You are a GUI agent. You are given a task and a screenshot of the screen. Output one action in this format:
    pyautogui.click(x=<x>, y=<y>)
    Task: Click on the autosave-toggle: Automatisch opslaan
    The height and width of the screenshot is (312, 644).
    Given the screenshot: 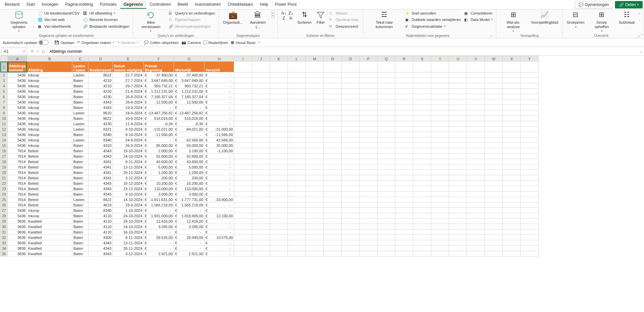 What is the action you would take?
    pyautogui.click(x=26, y=43)
    